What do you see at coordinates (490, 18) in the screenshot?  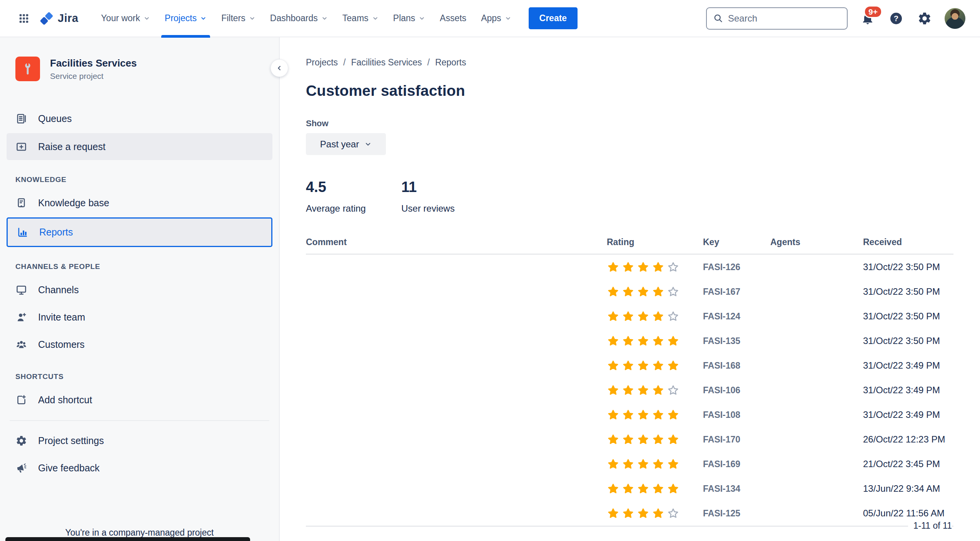 I see `top-navigation-bar: Jira Your work Projects Filters Dashboar…` at bounding box center [490, 18].